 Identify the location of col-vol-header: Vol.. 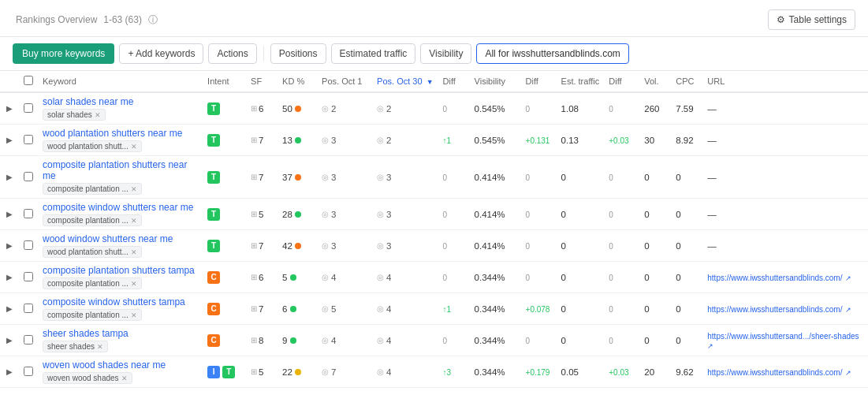
(655, 82).